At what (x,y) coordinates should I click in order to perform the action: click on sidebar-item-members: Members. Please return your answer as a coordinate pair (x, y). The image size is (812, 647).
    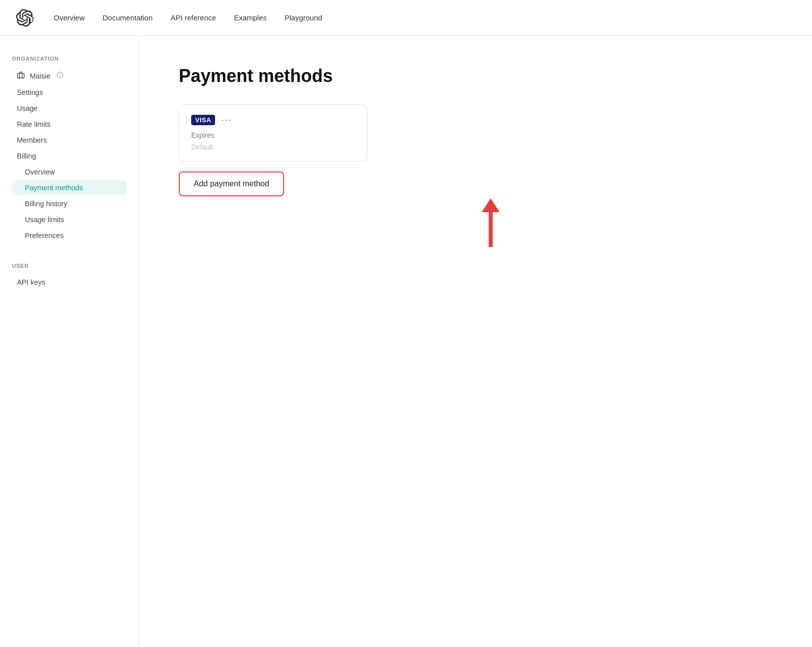
    Looking at the image, I should click on (70, 140).